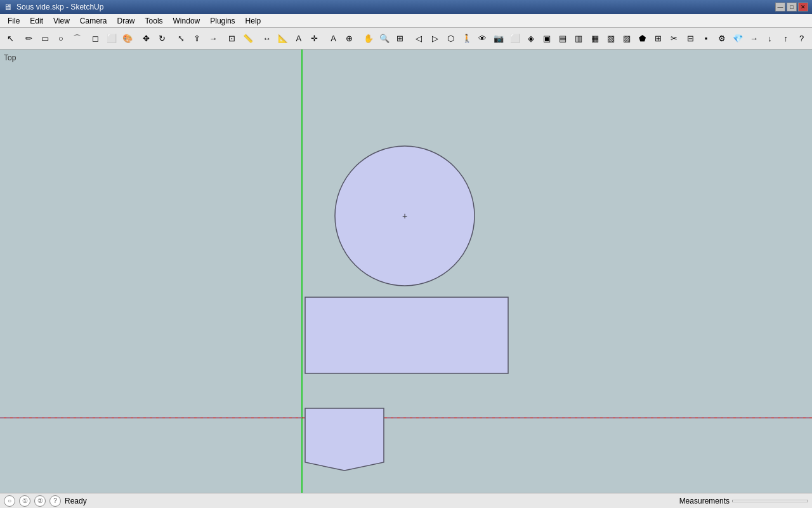 The width and height of the screenshot is (812, 508). Describe the element at coordinates (611, 39) in the screenshot. I see `tool-left-view: ▧` at that location.